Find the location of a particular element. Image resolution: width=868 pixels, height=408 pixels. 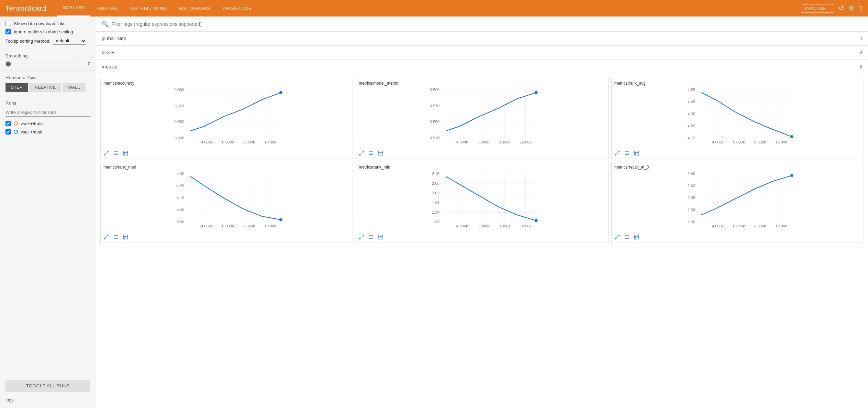

chart-title-2: metrics/rank_avg is located at coordinates (737, 83).